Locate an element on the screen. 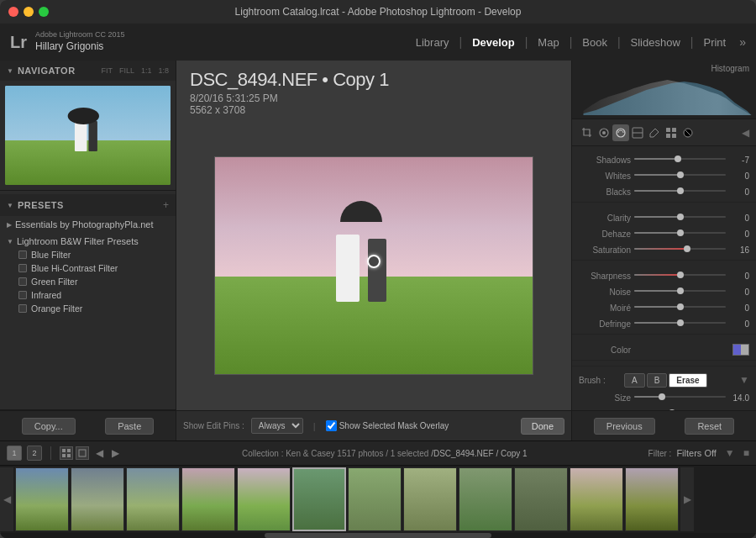 Image resolution: width=756 pixels, height=538 pixels. show-mask-checkbox: Show Selected Mask Overlay is located at coordinates (388, 425).